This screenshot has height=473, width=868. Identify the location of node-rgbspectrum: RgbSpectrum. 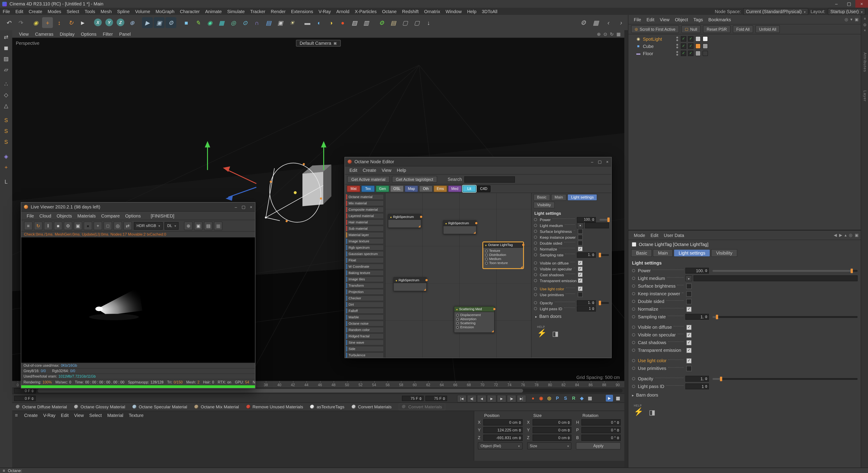
(404, 221).